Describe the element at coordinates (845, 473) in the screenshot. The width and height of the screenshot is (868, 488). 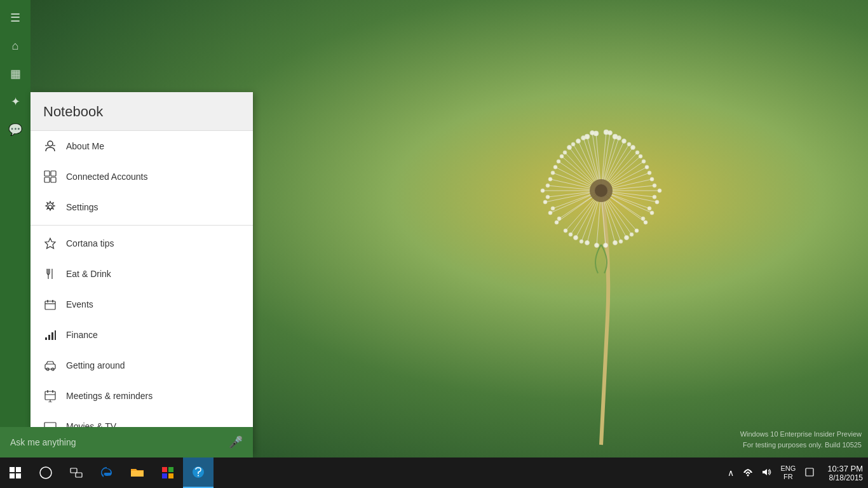
I see `clock-area: 10:37 PM 8/18/2015` at that location.